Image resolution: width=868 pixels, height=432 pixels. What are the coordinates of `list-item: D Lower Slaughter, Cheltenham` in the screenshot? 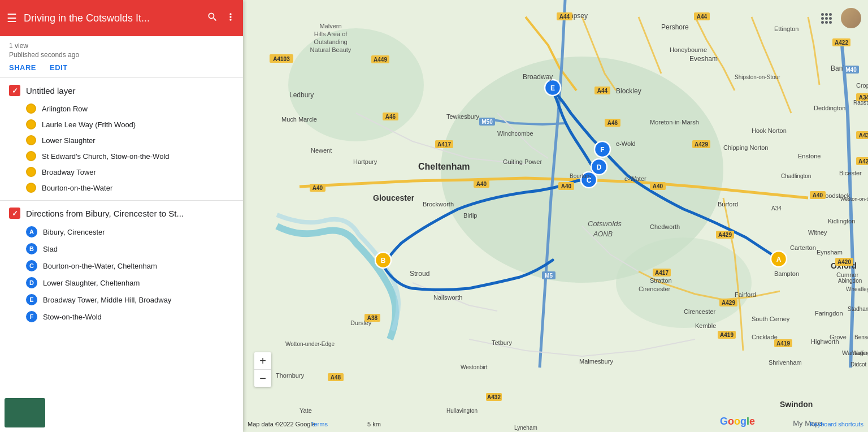 It's located at (121, 283).